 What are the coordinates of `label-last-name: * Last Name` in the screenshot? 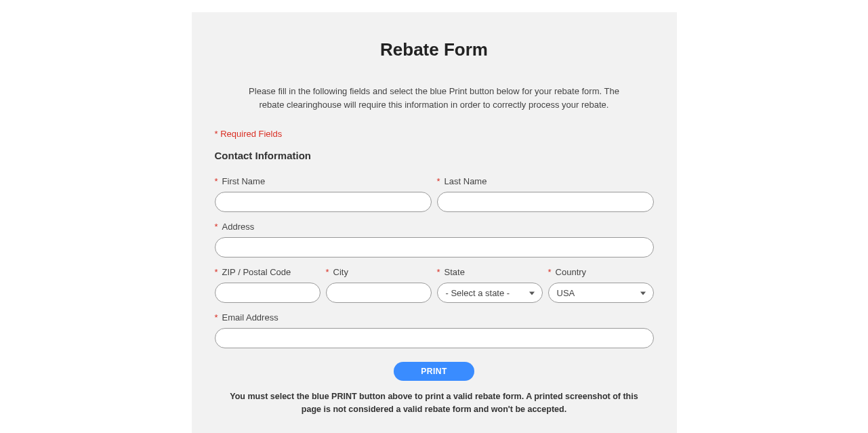 It's located at (545, 182).